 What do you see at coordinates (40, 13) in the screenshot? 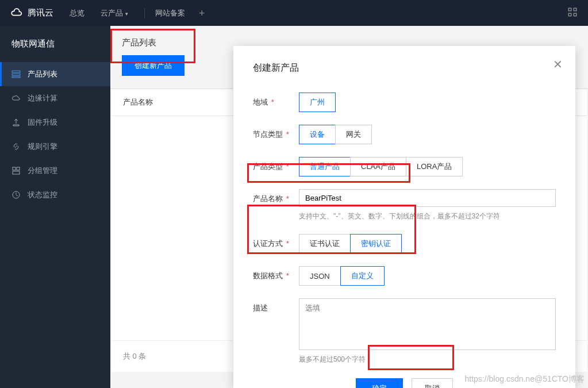
I see `brand-text: 腾讯云` at bounding box center [40, 13].